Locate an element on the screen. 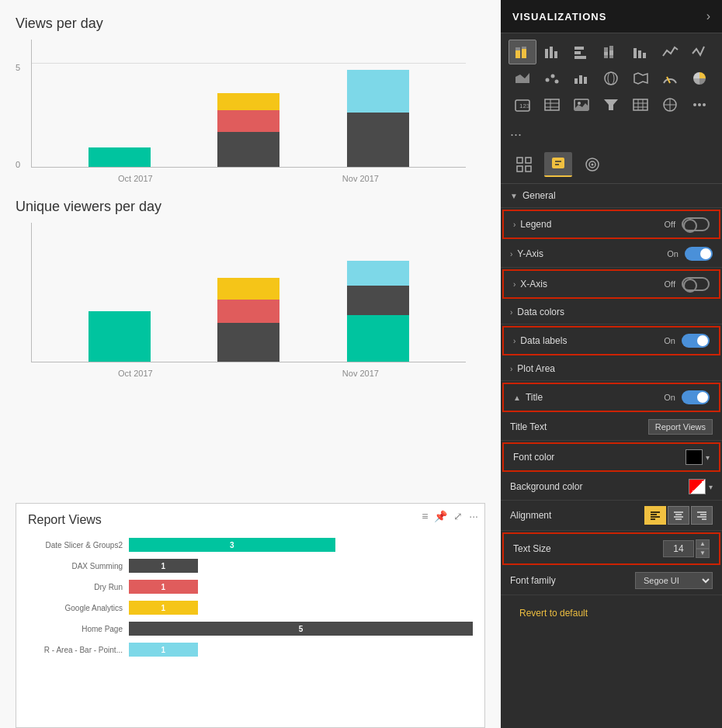  viz-icon-line2 is located at coordinates (699, 52).